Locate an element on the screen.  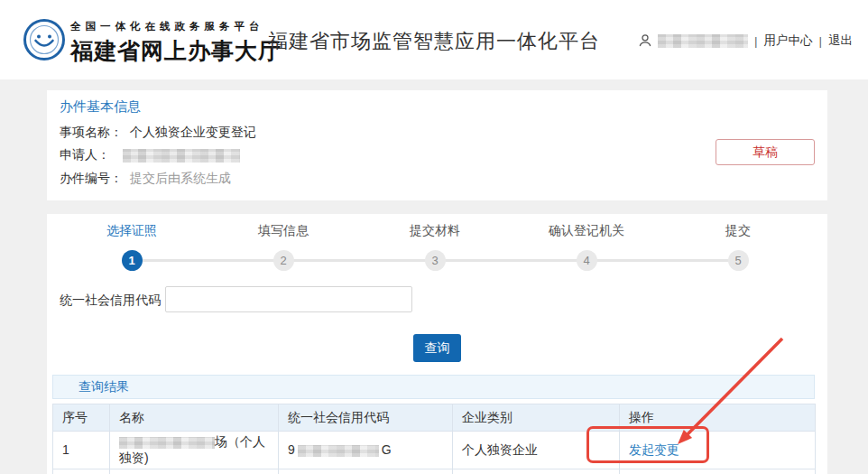
platform-title: 福建省市场监管智慧应用一体化平台 is located at coordinates (434, 42).